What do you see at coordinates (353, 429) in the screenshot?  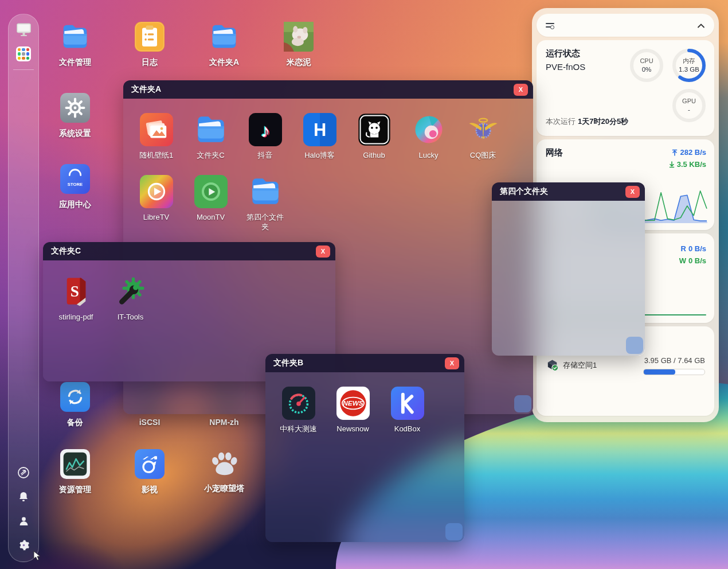 I see `shortcut-label: Newsnow` at bounding box center [353, 429].